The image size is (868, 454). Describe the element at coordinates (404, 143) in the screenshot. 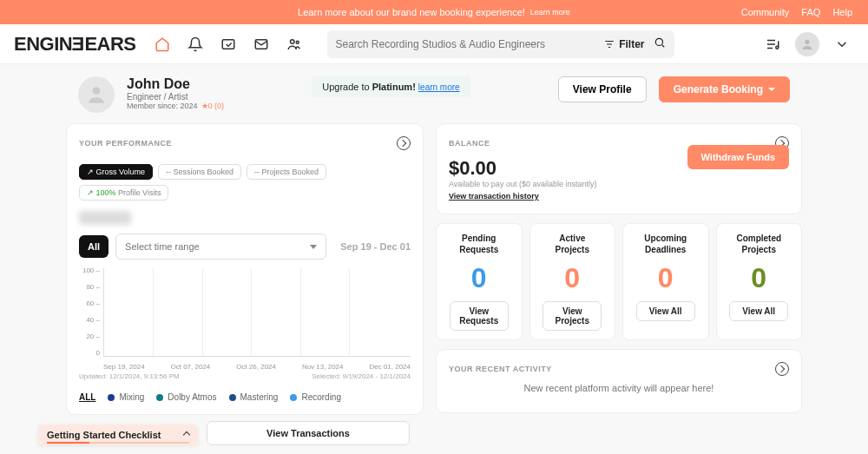

I see `perf-expand-icon` at that location.